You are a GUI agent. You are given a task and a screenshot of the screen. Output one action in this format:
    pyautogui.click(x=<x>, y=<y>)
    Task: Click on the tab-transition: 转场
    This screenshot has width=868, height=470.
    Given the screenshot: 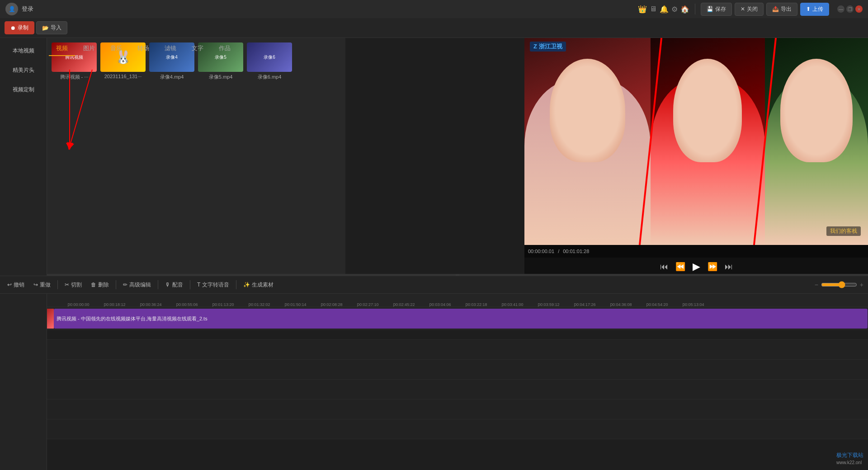 What is the action you would take?
    pyautogui.click(x=143, y=49)
    